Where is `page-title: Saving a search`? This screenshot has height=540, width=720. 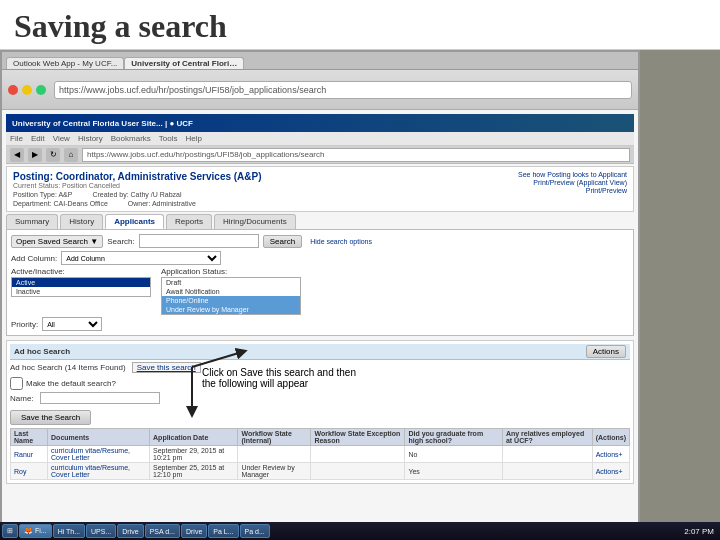 page-title: Saving a search is located at coordinates (360, 26).